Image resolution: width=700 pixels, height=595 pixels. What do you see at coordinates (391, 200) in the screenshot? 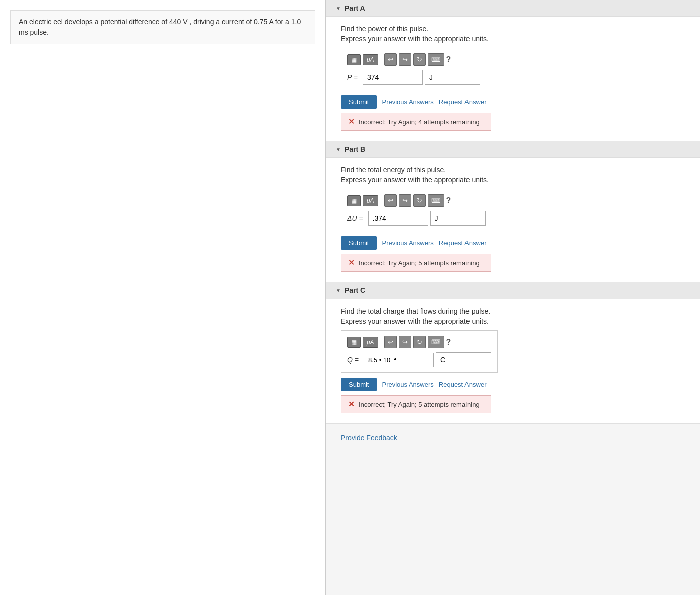
I see `part-b-undo-btn: ↩` at bounding box center [391, 200].